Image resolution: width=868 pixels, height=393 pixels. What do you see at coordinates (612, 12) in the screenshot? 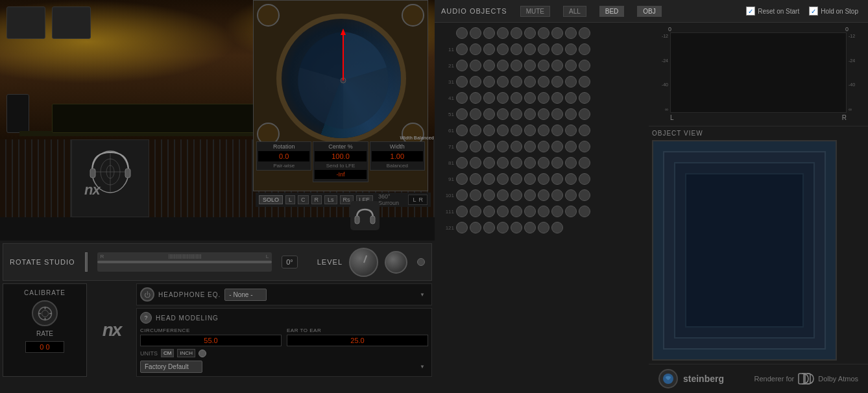
I see `bed-button: BED` at bounding box center [612, 12].